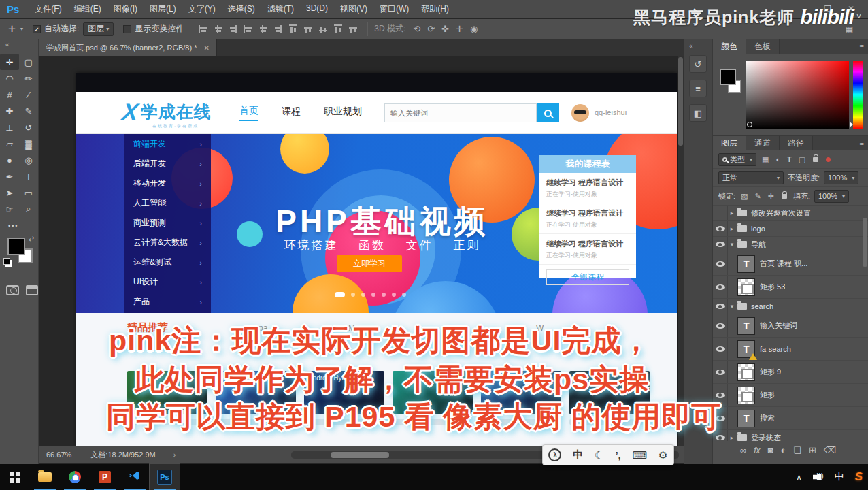  I want to click on history-panel-icon: ↺, so click(698, 64).